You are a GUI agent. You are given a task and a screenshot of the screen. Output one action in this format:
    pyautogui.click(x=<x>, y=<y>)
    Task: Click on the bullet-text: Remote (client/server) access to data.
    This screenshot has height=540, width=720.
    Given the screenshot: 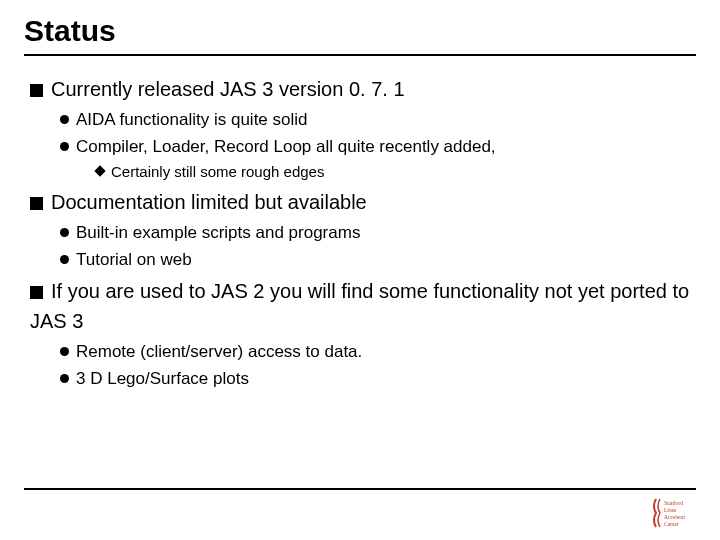 What is the action you would take?
    pyautogui.click(x=219, y=352)
    